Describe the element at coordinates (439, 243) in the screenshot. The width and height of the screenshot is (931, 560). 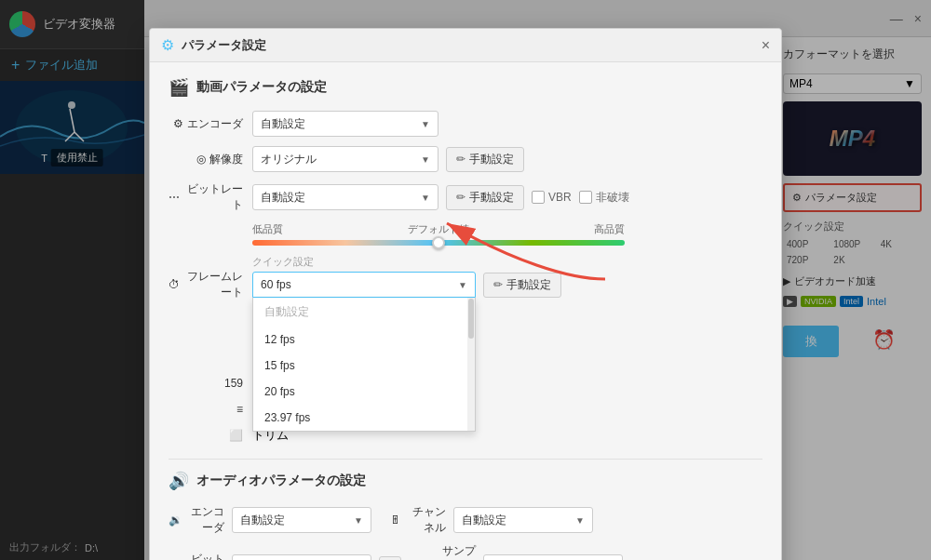
I see `quality-slider` at that location.